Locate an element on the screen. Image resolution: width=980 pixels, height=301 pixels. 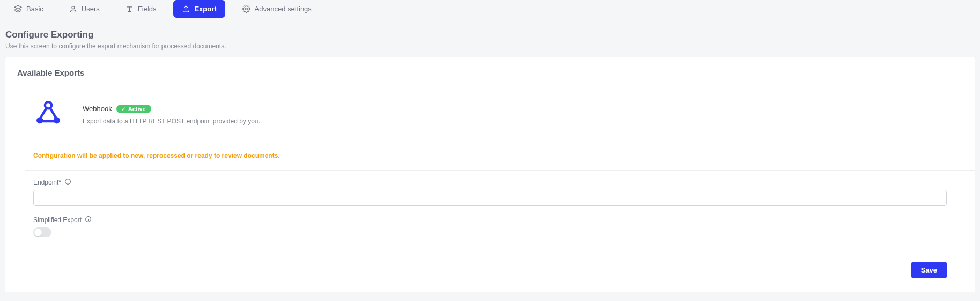
gear-icon is located at coordinates (247, 9).